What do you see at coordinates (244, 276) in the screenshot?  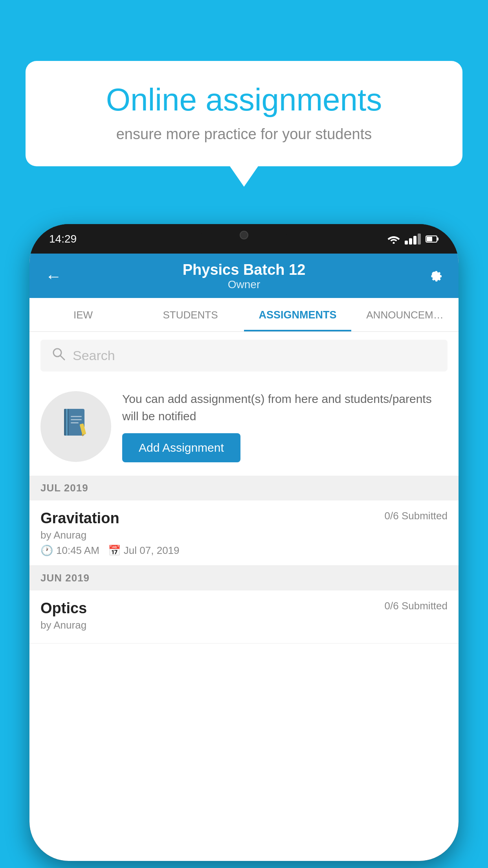 I see `app-header: ← Physics Batch 12 Owner` at bounding box center [244, 276].